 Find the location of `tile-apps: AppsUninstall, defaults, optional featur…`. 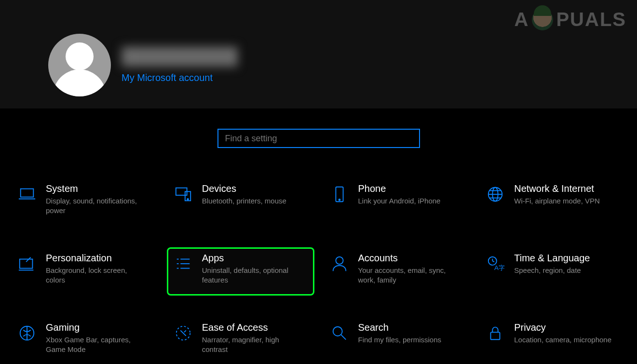

tile-apps: AppsUninstall, defaults, optional featur… is located at coordinates (241, 271).